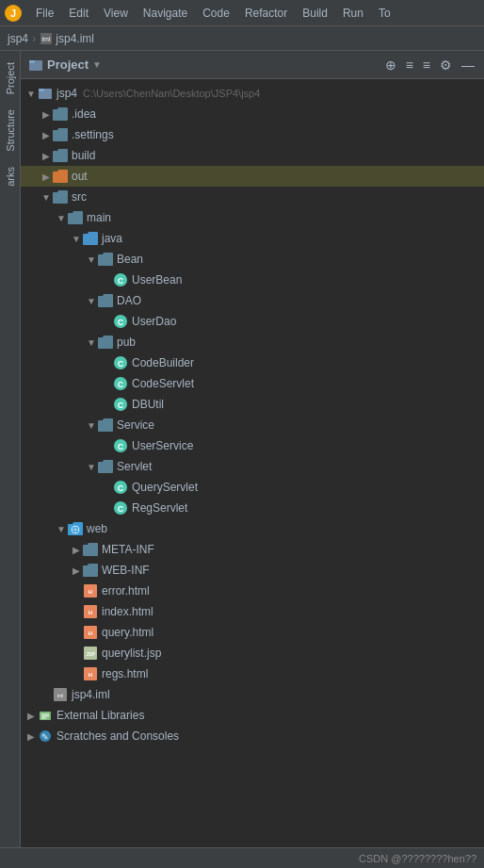 The width and height of the screenshot is (484, 868). What do you see at coordinates (252, 467) in the screenshot?
I see `tree-node-Servlet: Servlet` at bounding box center [252, 467].